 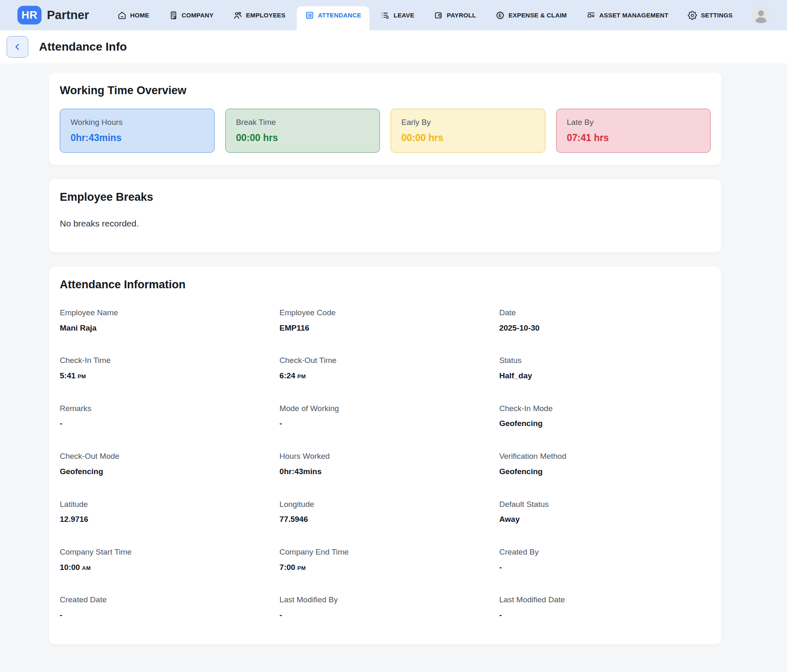 What do you see at coordinates (385, 15) in the screenshot?
I see `leave-icon` at bounding box center [385, 15].